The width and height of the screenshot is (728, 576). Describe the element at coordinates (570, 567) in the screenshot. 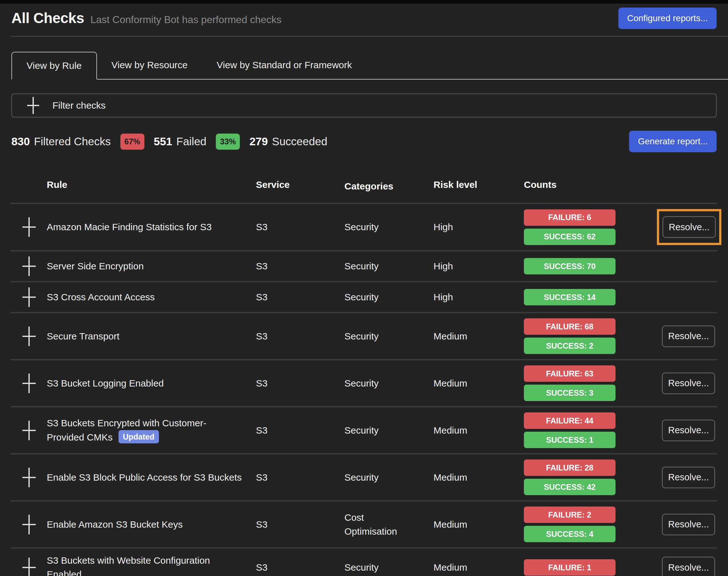

I see `failure-count-badge: FAILURE: 1` at that location.